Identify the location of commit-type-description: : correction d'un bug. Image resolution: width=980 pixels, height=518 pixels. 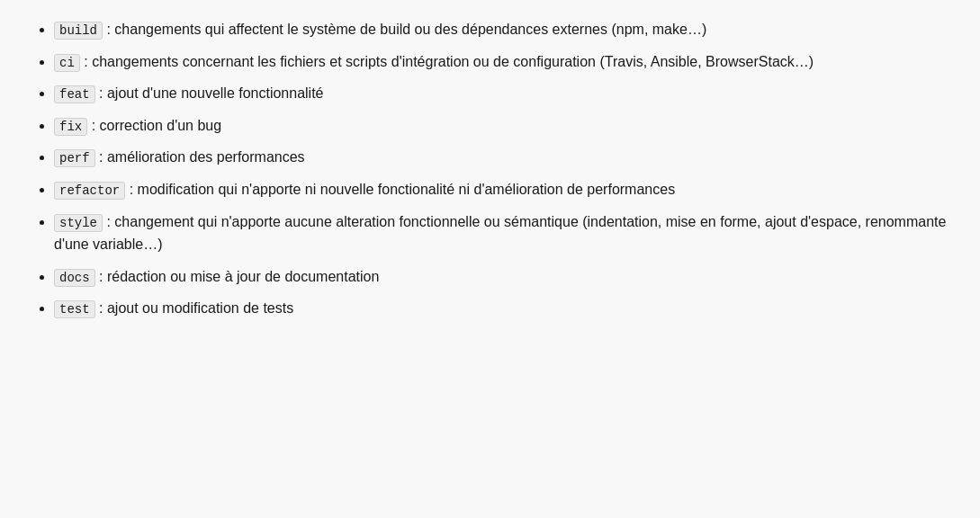
(155, 126).